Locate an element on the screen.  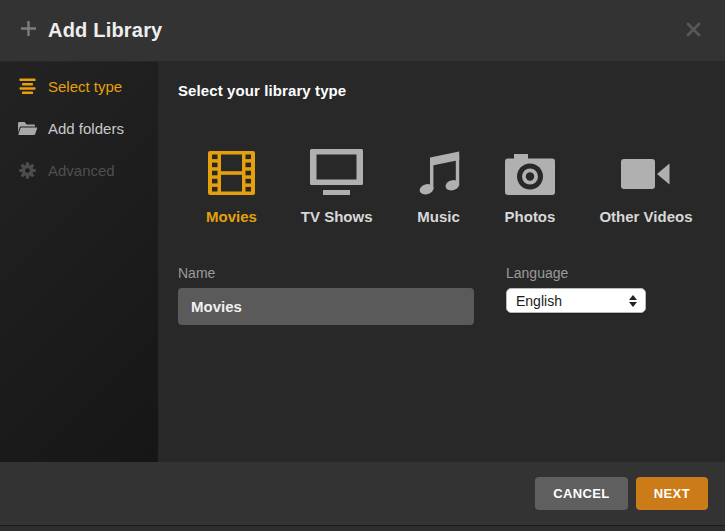
sidebar-item-label: Select type is located at coordinates (85, 86).